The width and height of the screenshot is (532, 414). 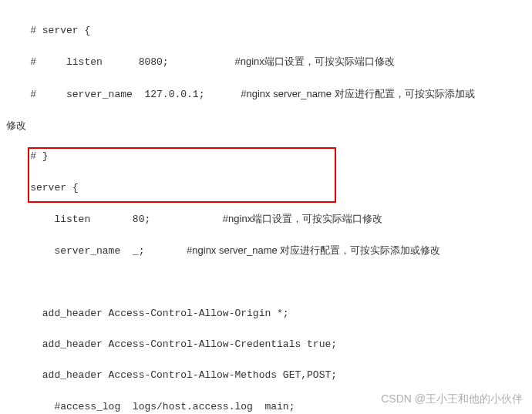 What do you see at coordinates (269, 314) in the screenshot?
I see `code-line-highlighted: add_header Access-Control-Allow-Origin *…` at bounding box center [269, 314].